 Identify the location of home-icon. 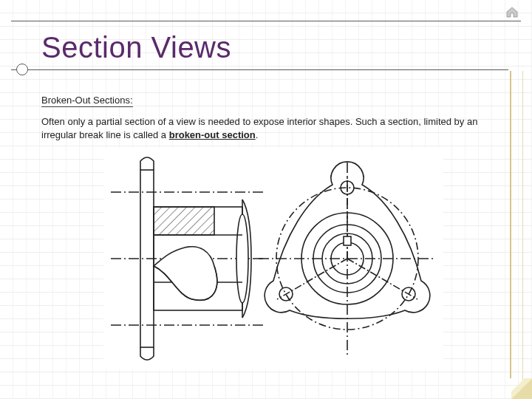
(512, 12).